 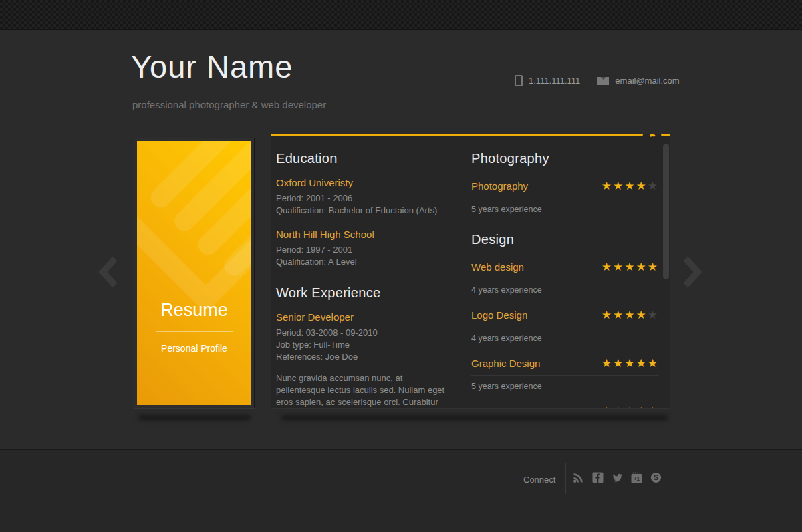 What do you see at coordinates (656, 477) in the screenshot?
I see `svg-text: S` at bounding box center [656, 477].